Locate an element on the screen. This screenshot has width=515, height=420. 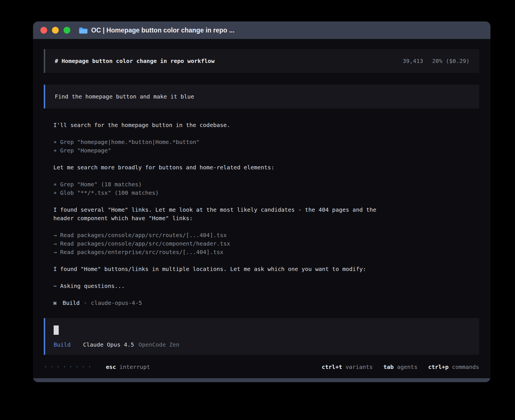
provider-label: OpenCode Zen is located at coordinates (159, 345).